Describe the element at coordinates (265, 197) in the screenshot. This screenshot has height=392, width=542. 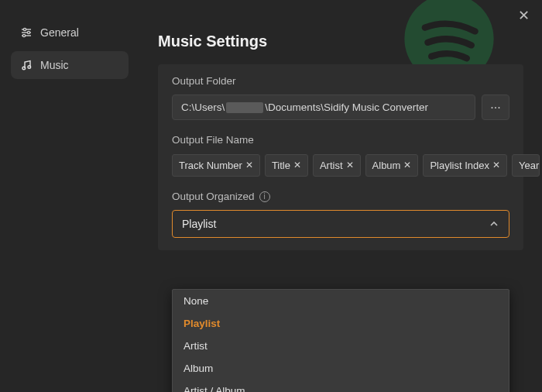
I see `info-icon: i` at that location.